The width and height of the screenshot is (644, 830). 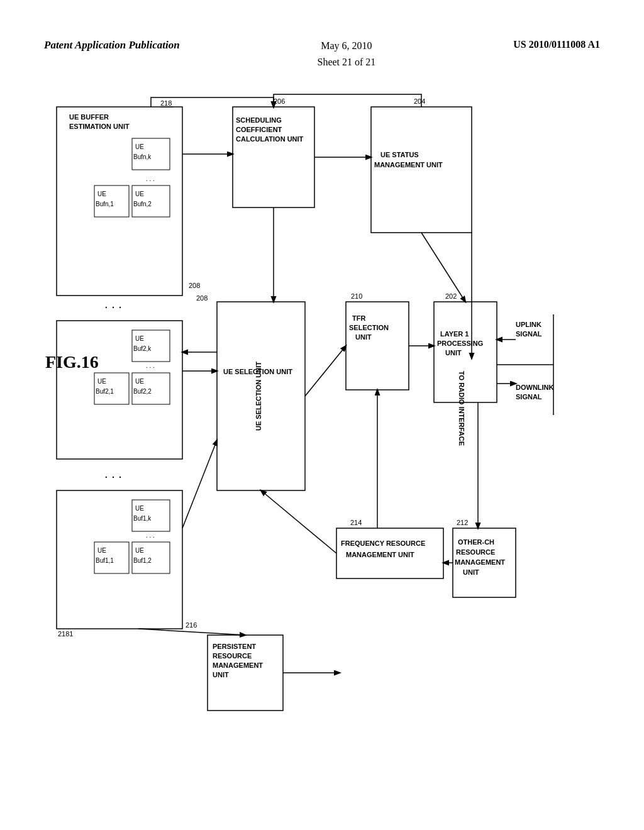 What do you see at coordinates (279, 101) in the screenshot?
I see `svg-text: 206` at bounding box center [279, 101].